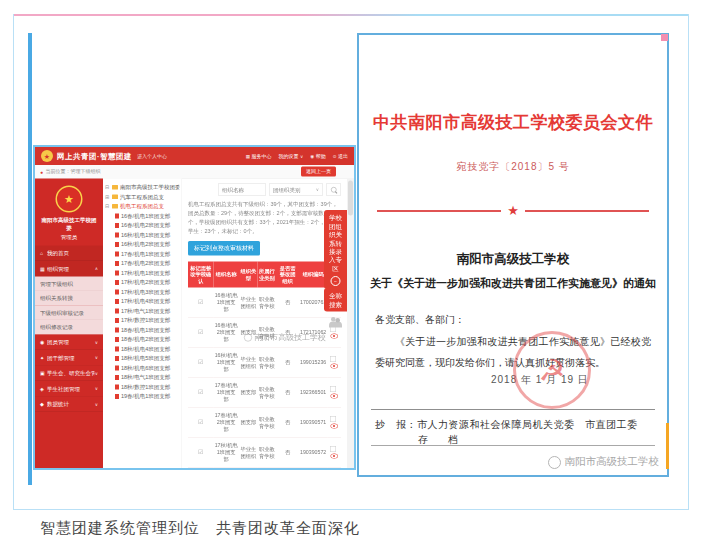  What do you see at coordinates (69, 358) in the screenshot?
I see `sidebar-item: ✦团干部管理∨` at bounding box center [69, 358].